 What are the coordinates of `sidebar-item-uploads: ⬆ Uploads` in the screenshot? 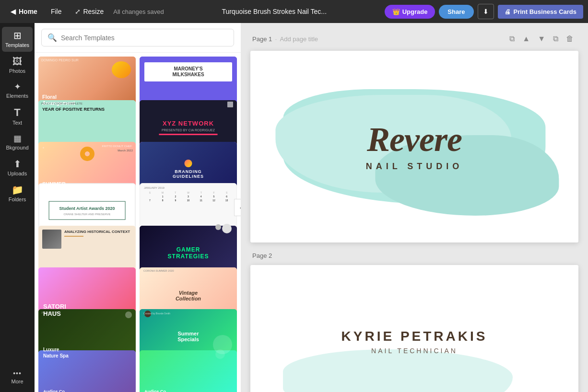 It's located at (17, 168).